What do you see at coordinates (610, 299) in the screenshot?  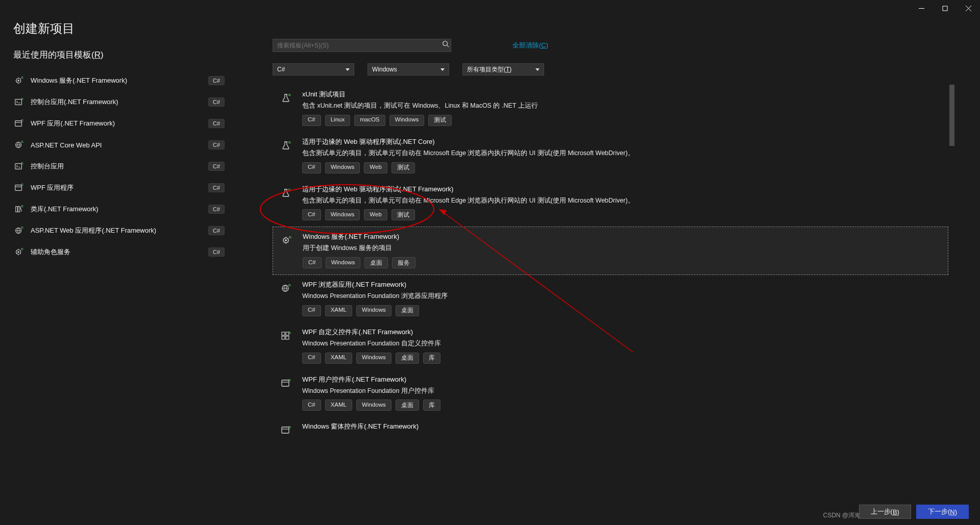 I see `template-item: C#WPF 浏览器应用(.NET Framework)Windows Prese…` at bounding box center [610, 299].